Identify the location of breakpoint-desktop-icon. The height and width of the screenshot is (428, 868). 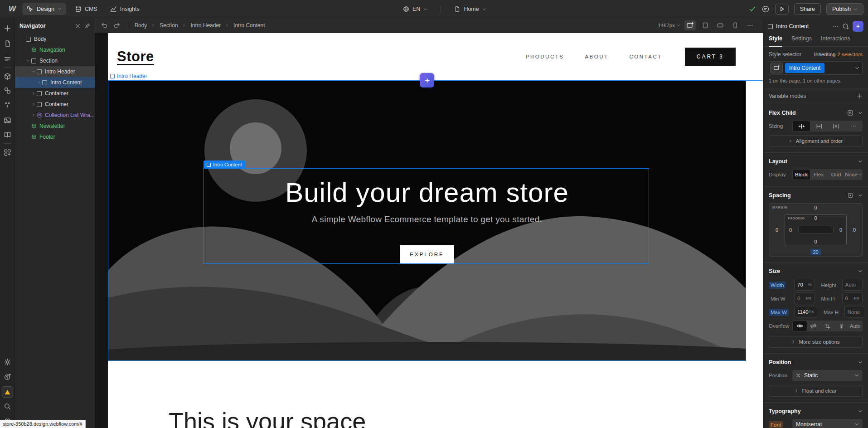
(690, 25).